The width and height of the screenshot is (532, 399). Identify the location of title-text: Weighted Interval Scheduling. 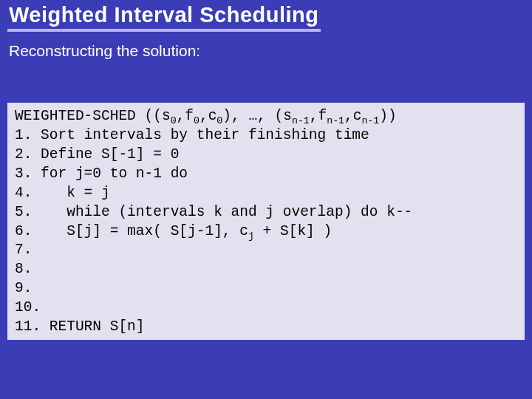
(164, 18).